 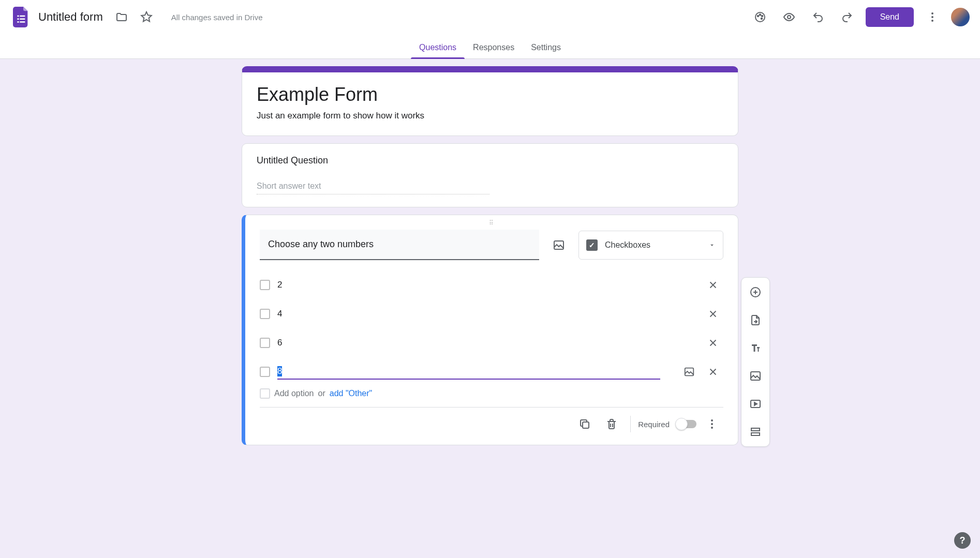 What do you see at coordinates (755, 404) in the screenshot?
I see `add-video-button` at bounding box center [755, 404].